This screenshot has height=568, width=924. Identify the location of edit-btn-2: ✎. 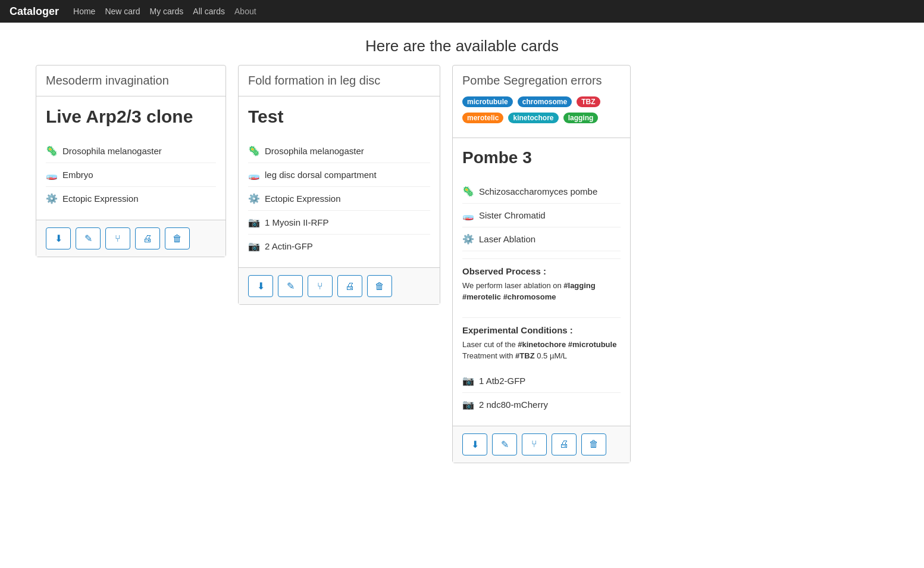
(290, 286).